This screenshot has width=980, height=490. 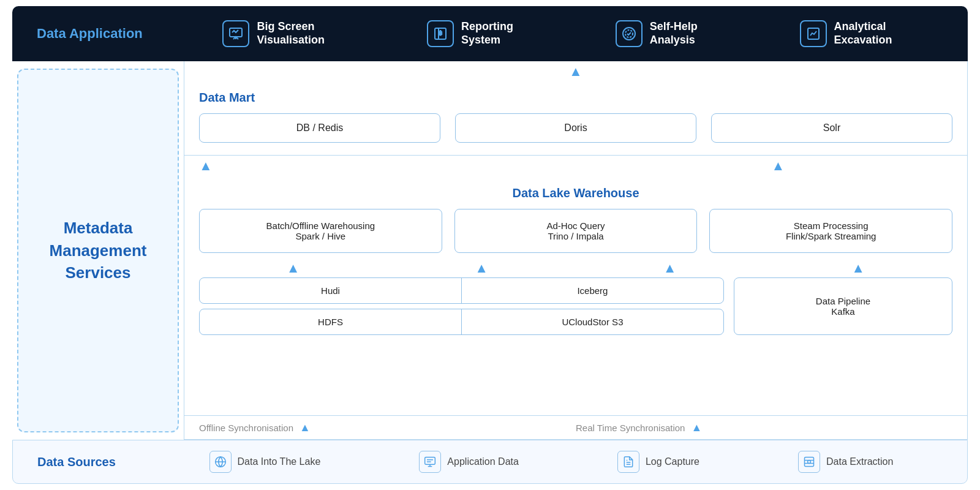 I want to click on data-extraction-item: Data Extraction, so click(x=845, y=462).